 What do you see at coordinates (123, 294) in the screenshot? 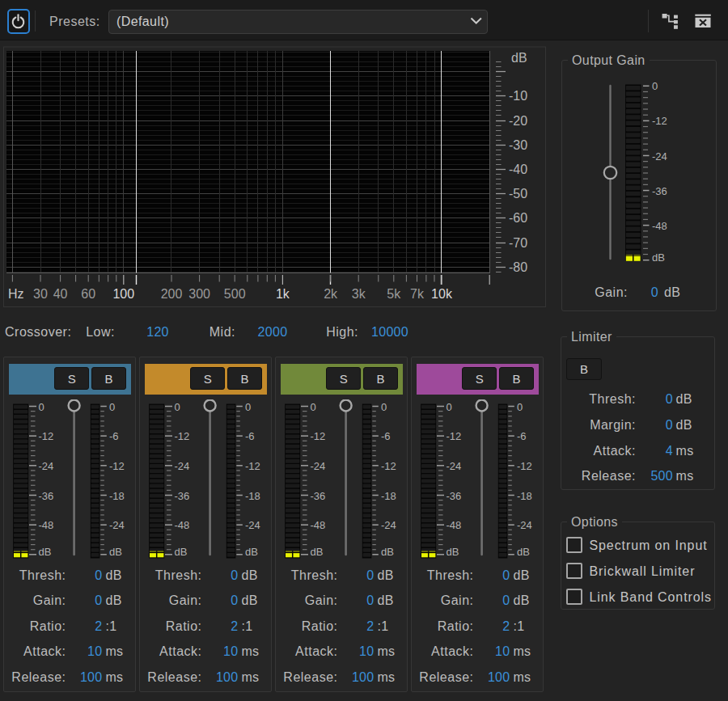
I see `svg-text: 100` at bounding box center [123, 294].